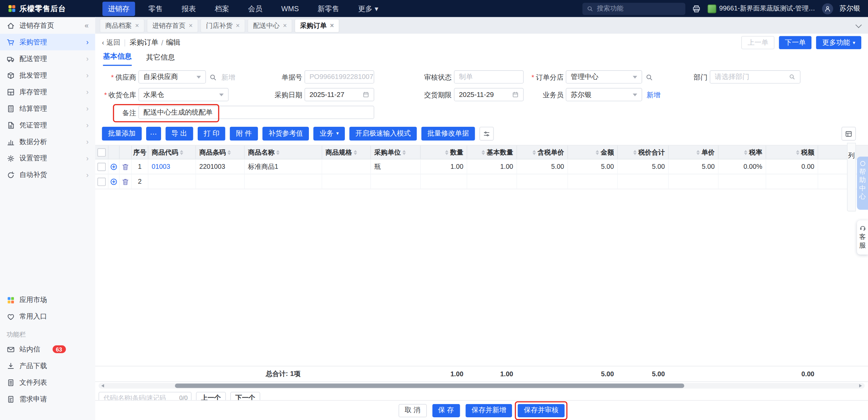  What do you see at coordinates (173, 26) in the screenshot?
I see `tab-inventory-home: 进销存首页×` at bounding box center [173, 26].